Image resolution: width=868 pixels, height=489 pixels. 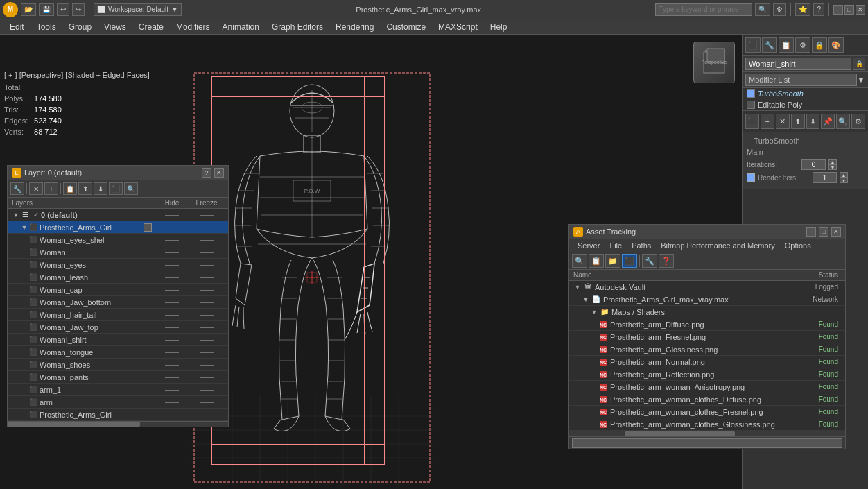 What do you see at coordinates (118, 377) in the screenshot?
I see `layer-item-11: ⬛ Woman_pants —— ——` at bounding box center [118, 377].